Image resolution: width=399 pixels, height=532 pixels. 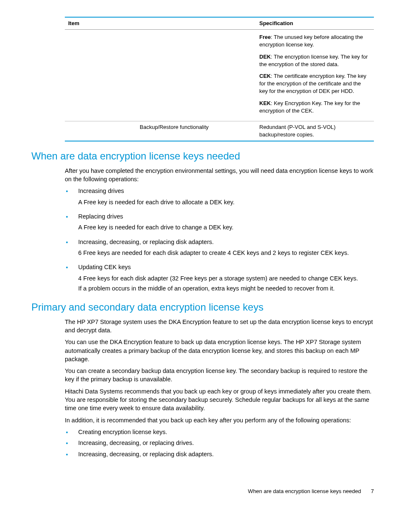 I want to click on body-paragraph: You can use the DKA Encryption feature t…, so click(x=219, y=351).